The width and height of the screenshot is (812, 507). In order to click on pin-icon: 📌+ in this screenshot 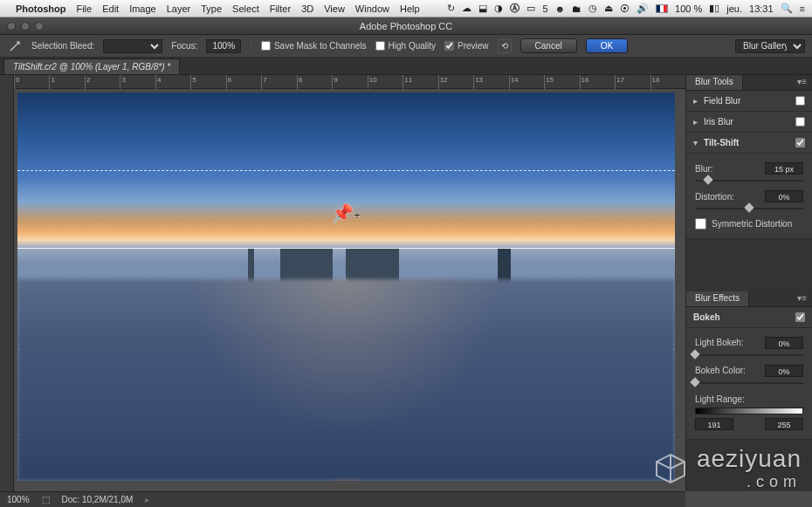, I will do `click(346, 213)`.